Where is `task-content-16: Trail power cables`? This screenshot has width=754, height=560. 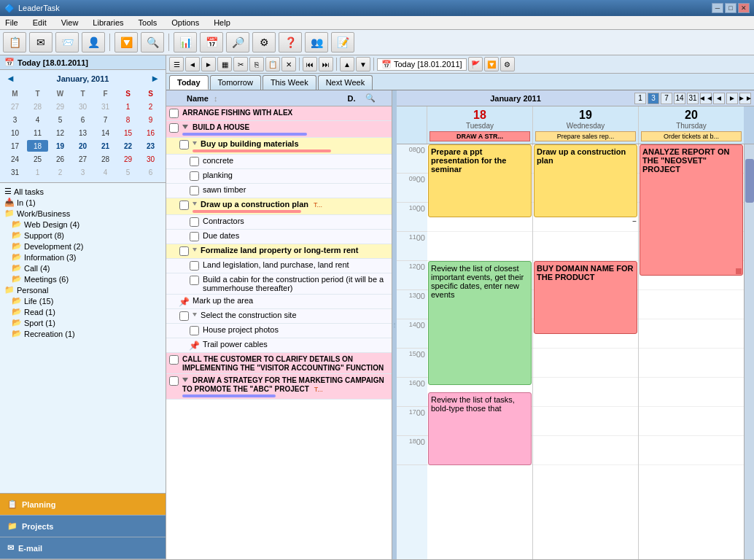
task-content-16: Trail power cables is located at coordinates (296, 344).